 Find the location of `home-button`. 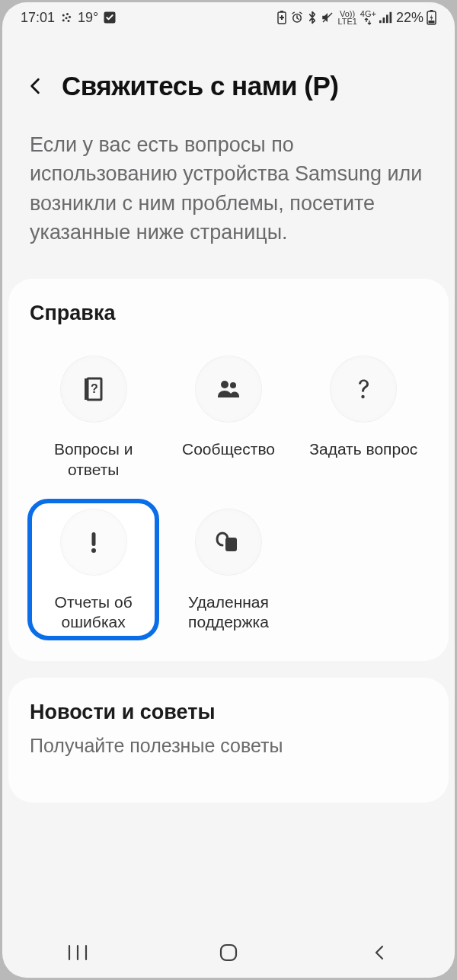

home-button is located at coordinates (228, 953).